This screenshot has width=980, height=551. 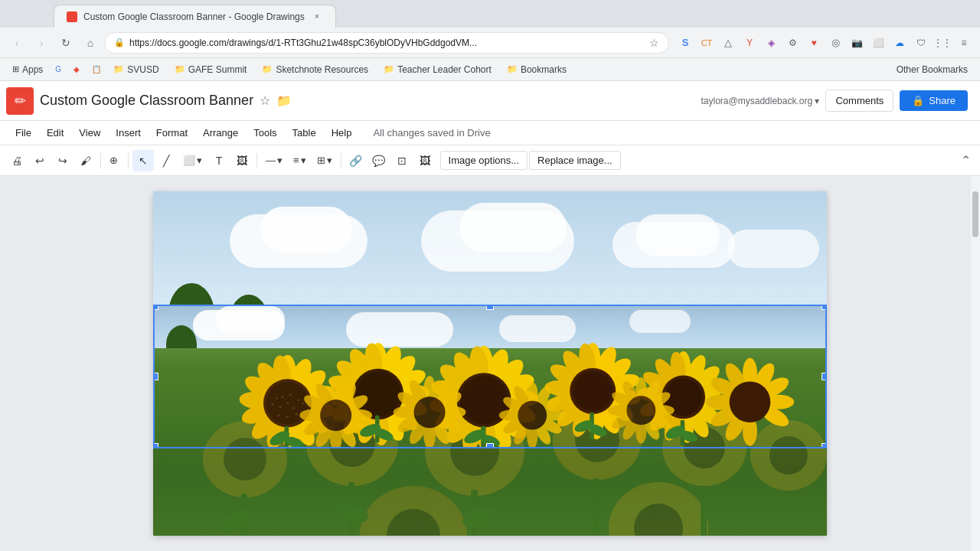 I want to click on back-button: ‹, so click(x=17, y=43).